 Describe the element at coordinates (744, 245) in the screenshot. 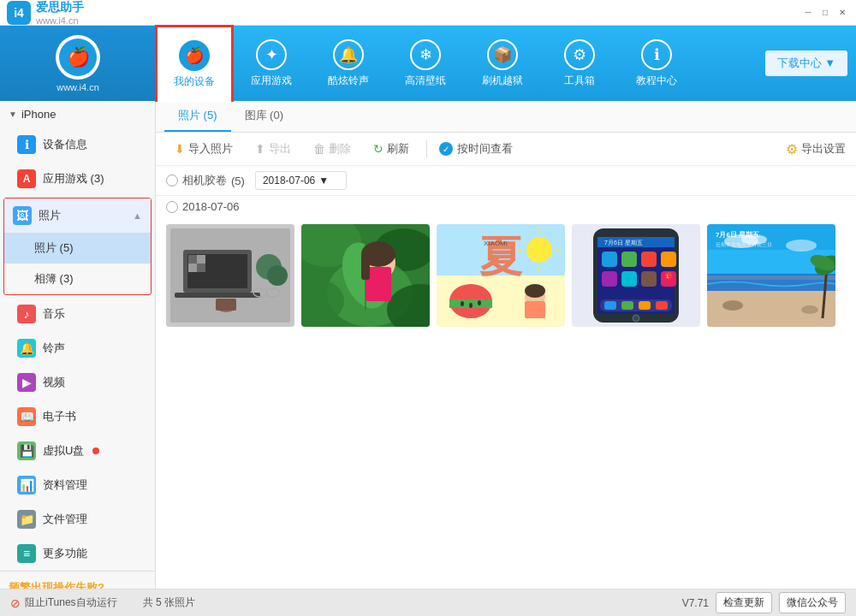

I see `svg-text: 近期常去地点五月花三日` at that location.